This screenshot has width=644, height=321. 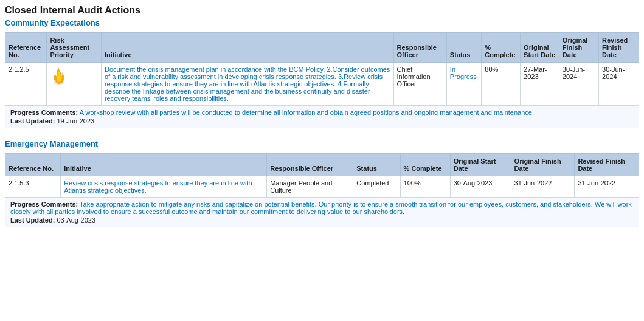 I want to click on cell-status: Completed, so click(x=377, y=187).